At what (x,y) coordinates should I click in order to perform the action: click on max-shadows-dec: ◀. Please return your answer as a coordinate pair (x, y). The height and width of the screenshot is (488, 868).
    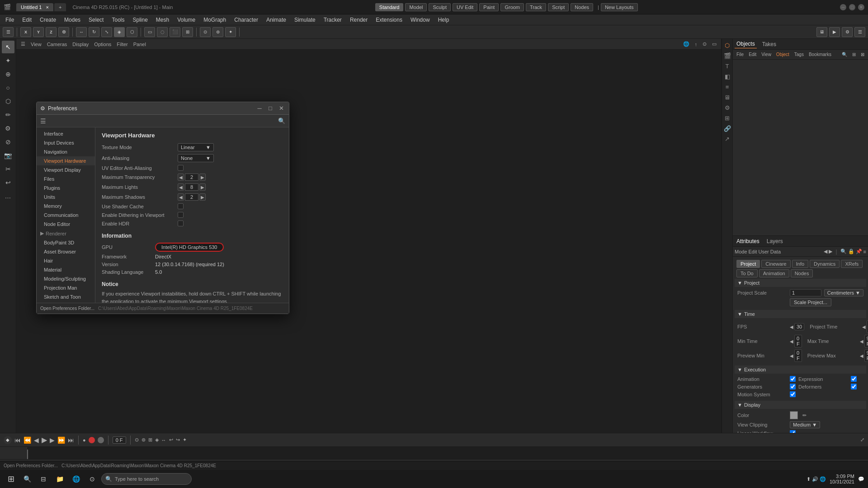
    Looking at the image, I should click on (181, 197).